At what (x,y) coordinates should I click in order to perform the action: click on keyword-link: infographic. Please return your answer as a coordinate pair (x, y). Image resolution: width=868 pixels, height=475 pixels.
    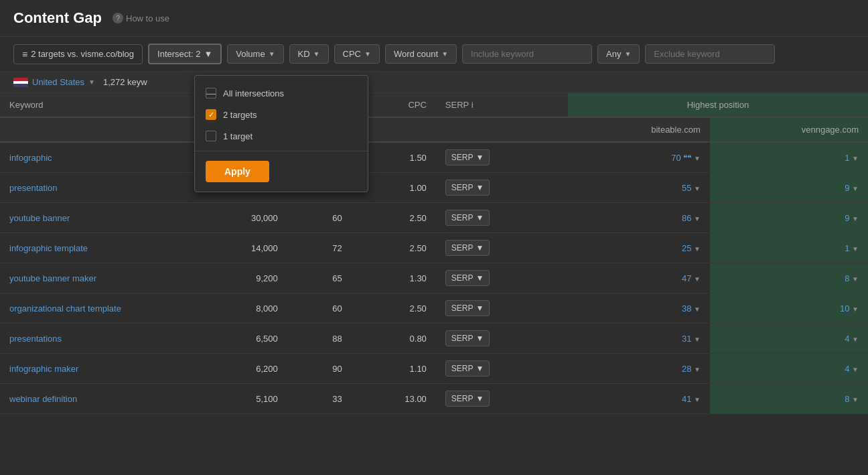
    Looking at the image, I should click on (31, 158).